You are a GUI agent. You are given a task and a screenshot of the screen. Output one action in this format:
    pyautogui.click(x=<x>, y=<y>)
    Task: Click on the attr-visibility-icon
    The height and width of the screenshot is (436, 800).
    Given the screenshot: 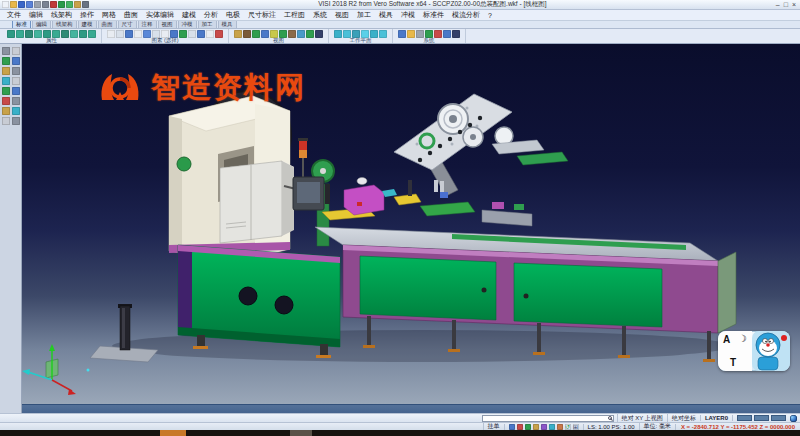 What is the action you would take?
    pyautogui.click(x=74, y=34)
    